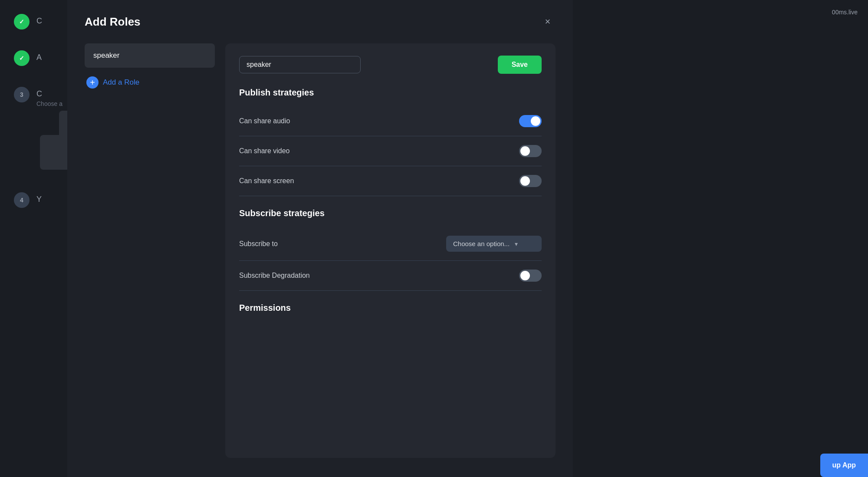  What do you see at coordinates (121, 82) in the screenshot?
I see `add-role-label: Add a Role` at bounding box center [121, 82].